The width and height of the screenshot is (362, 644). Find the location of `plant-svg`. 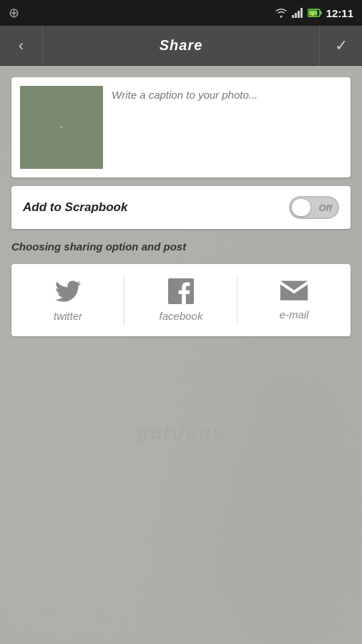

plant-svg is located at coordinates (62, 127).